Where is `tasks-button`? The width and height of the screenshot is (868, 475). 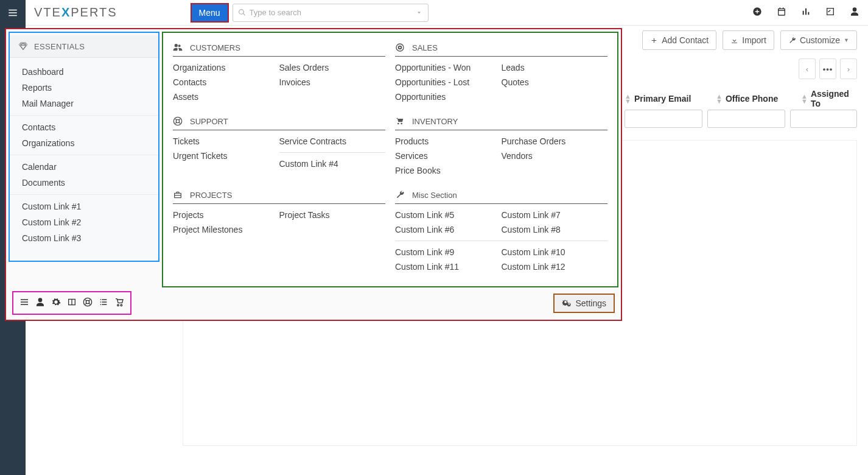
tasks-button is located at coordinates (830, 12).